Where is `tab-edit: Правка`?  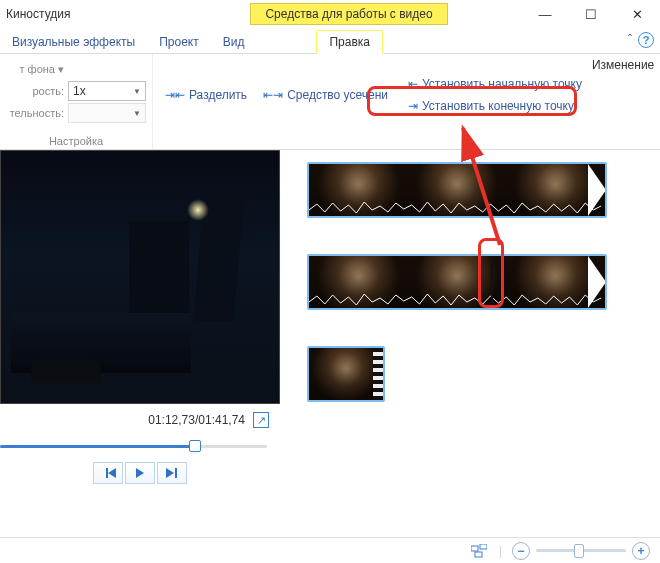
tab-edit: Правка is located at coordinates (350, 42).